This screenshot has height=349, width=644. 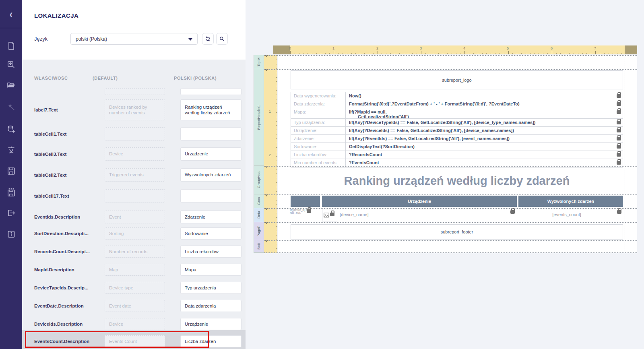 I want to click on table-header-cell-events: Wyzwolonych zdarzeń, so click(x=571, y=201).